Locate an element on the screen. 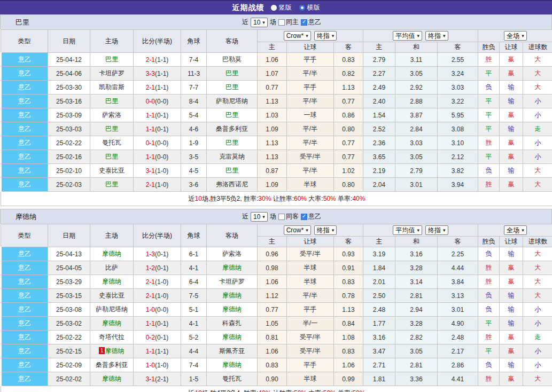 This screenshot has width=552, height=392. ah-line-cell: 半/一 is located at coordinates (310, 324).